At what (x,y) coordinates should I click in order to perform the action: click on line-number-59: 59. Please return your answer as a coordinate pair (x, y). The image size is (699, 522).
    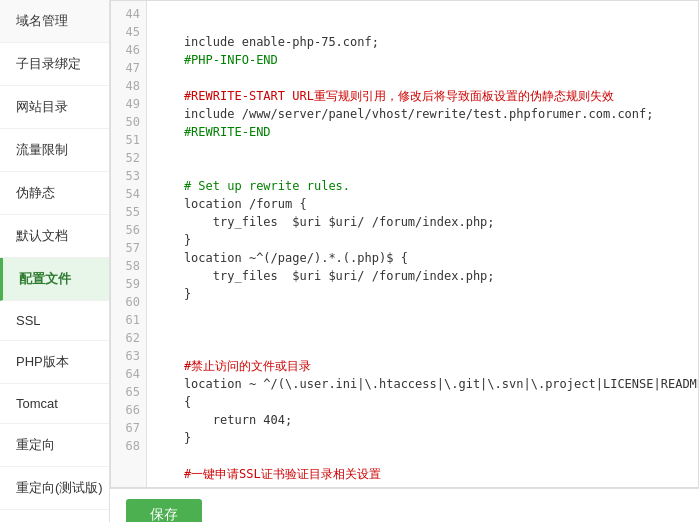
    Looking at the image, I should click on (128, 284).